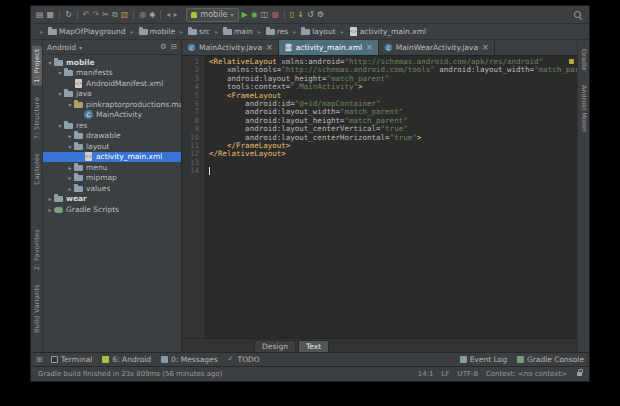 This screenshot has height=406, width=620. I want to click on cut-icon: ✂, so click(106, 15).